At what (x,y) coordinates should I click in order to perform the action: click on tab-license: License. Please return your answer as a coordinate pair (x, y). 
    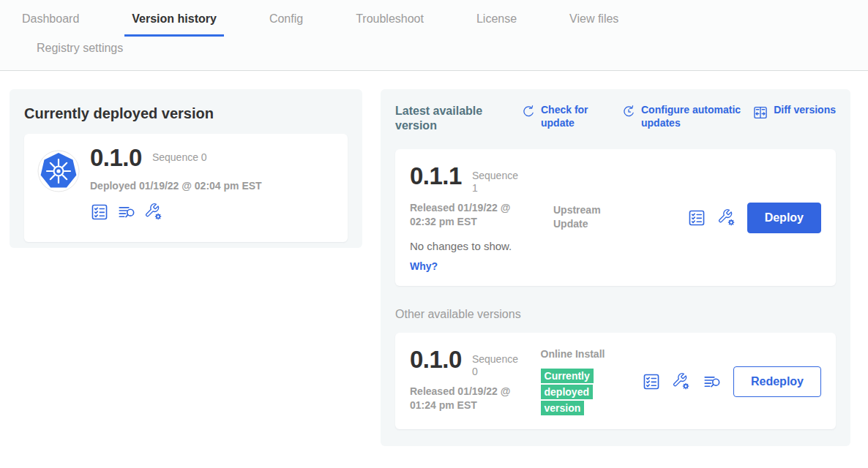
    Looking at the image, I should click on (496, 25).